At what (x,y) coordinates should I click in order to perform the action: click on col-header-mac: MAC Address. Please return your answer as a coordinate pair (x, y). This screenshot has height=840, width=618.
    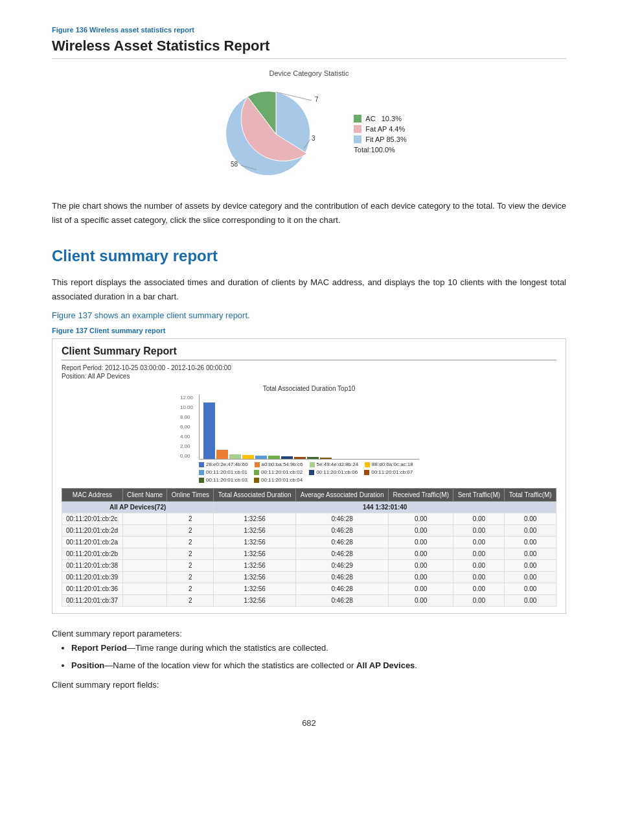
    Looking at the image, I should click on (93, 495).